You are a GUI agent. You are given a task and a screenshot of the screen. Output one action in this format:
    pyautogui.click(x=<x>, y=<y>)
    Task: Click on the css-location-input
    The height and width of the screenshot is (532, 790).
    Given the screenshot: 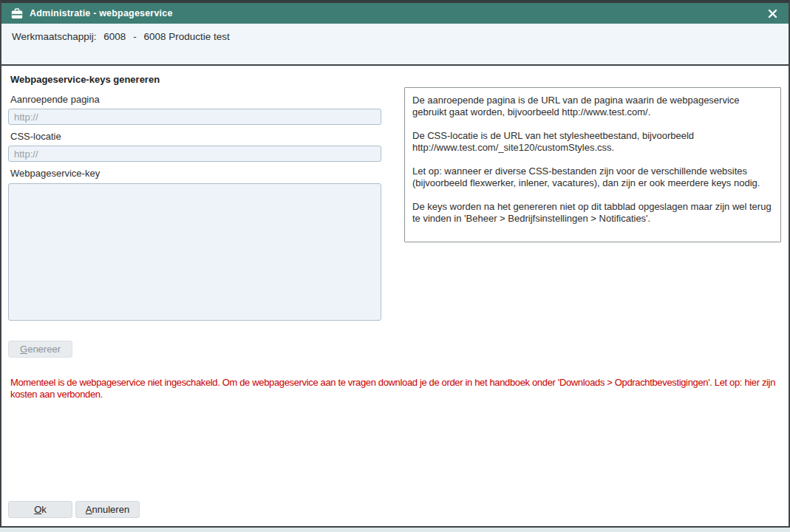 What is the action you would take?
    pyautogui.click(x=195, y=154)
    